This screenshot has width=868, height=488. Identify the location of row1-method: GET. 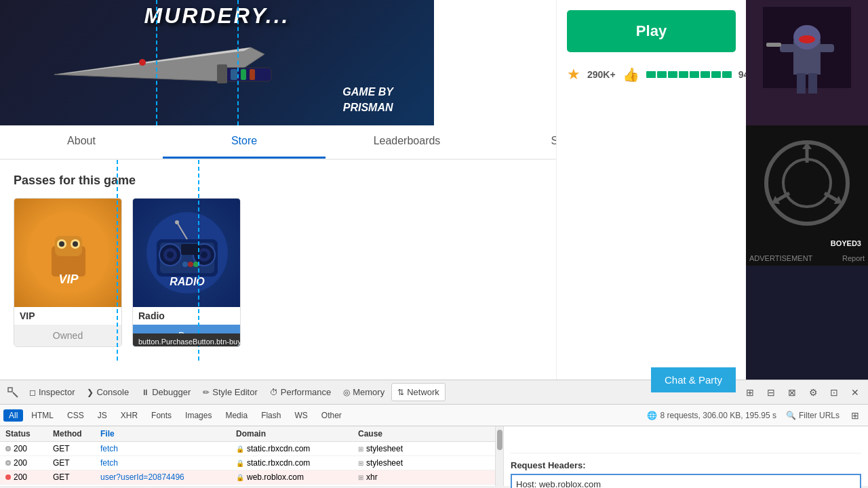
(71, 449).